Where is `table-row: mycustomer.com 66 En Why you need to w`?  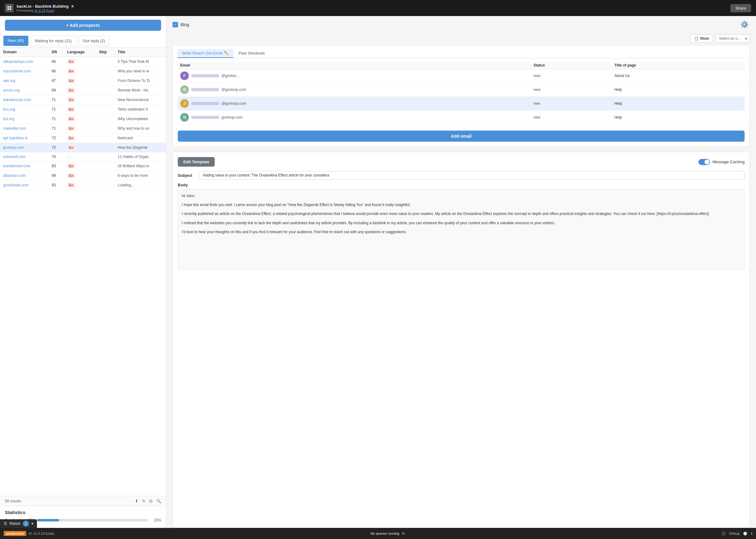 table-row: mycustomer.com 66 En Why you need to w is located at coordinates (83, 71).